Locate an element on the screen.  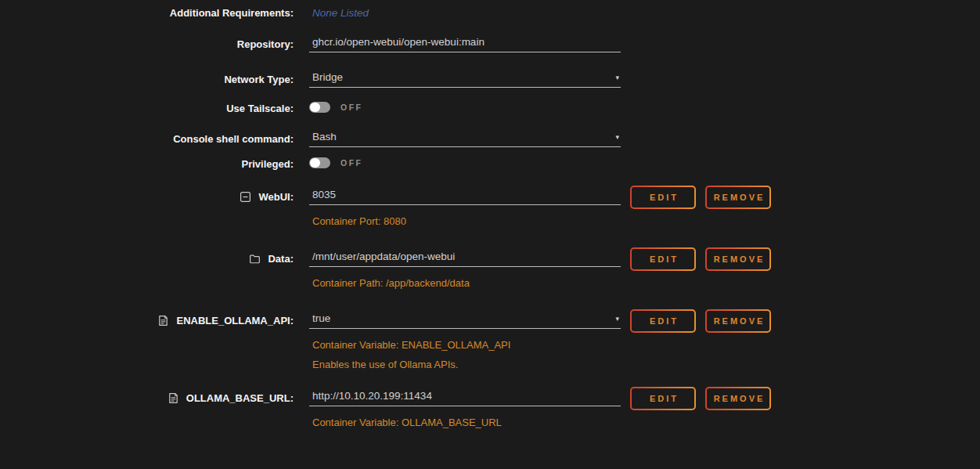
network-type-select: Bridge ▾ is located at coordinates (465, 80).